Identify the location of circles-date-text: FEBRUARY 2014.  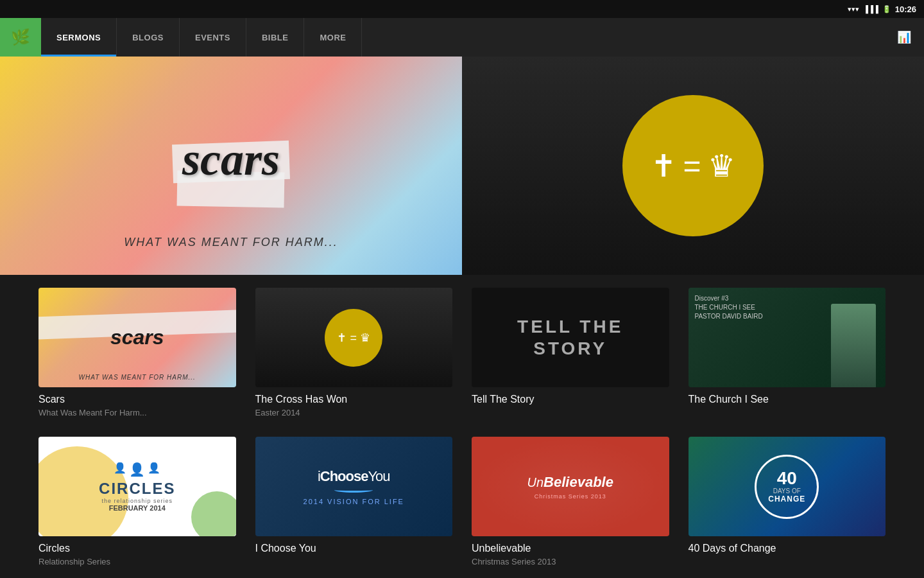
(137, 508).